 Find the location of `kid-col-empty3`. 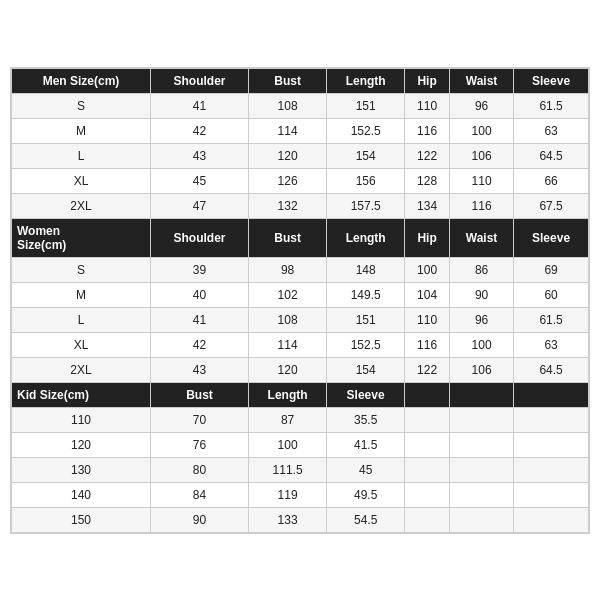

kid-col-empty3 is located at coordinates (552, 394).